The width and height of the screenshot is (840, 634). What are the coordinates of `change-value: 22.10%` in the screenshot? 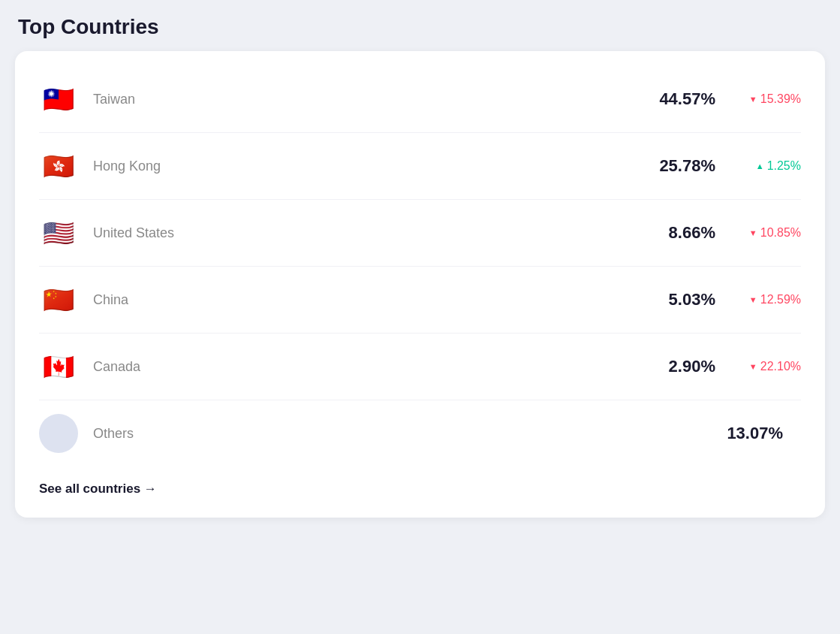 It's located at (781, 367).